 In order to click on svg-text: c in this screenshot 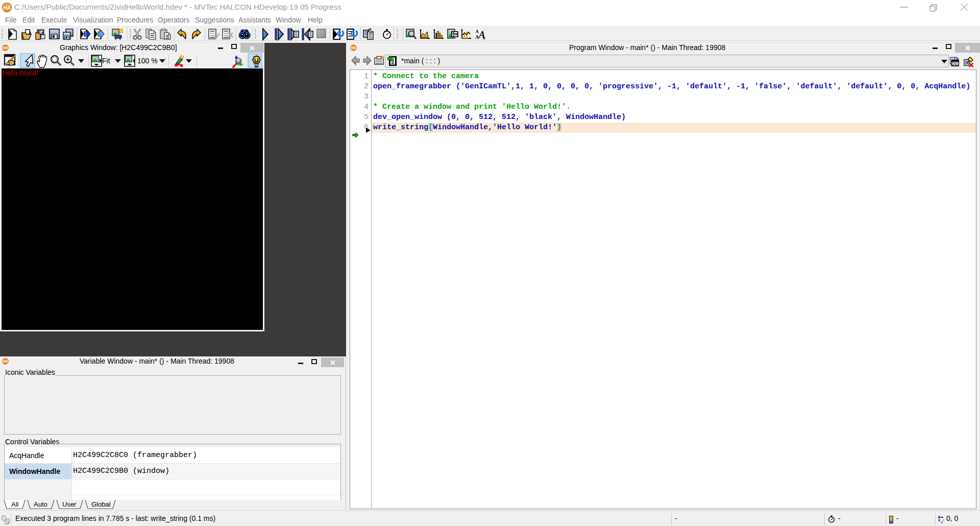, I will do `click(943, 520)`.